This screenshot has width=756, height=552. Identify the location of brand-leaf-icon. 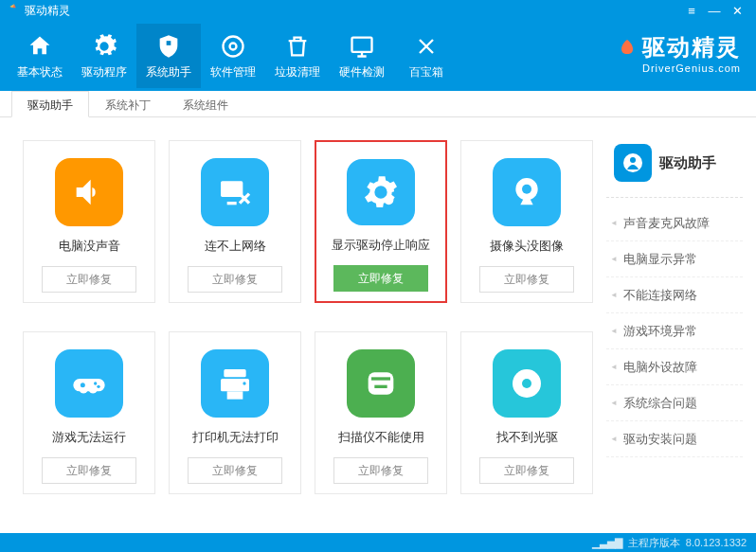
(627, 47).